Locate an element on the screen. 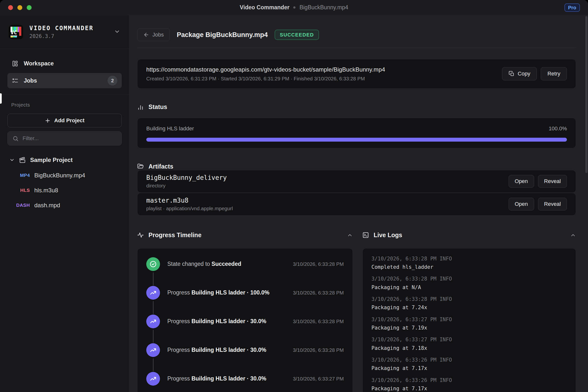 The image size is (588, 392). check-circle-icon is located at coordinates (153, 264).